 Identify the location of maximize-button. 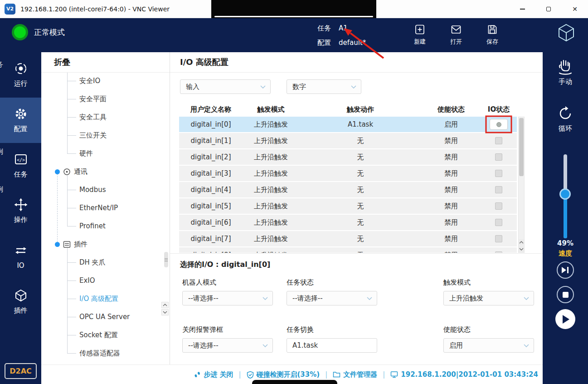
(549, 9).